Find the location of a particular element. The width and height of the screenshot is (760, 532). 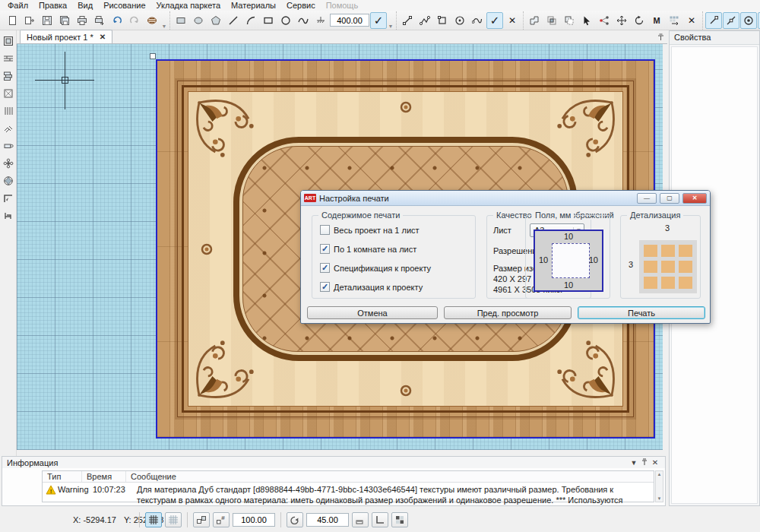

contour-circle-icon is located at coordinates (460, 21).